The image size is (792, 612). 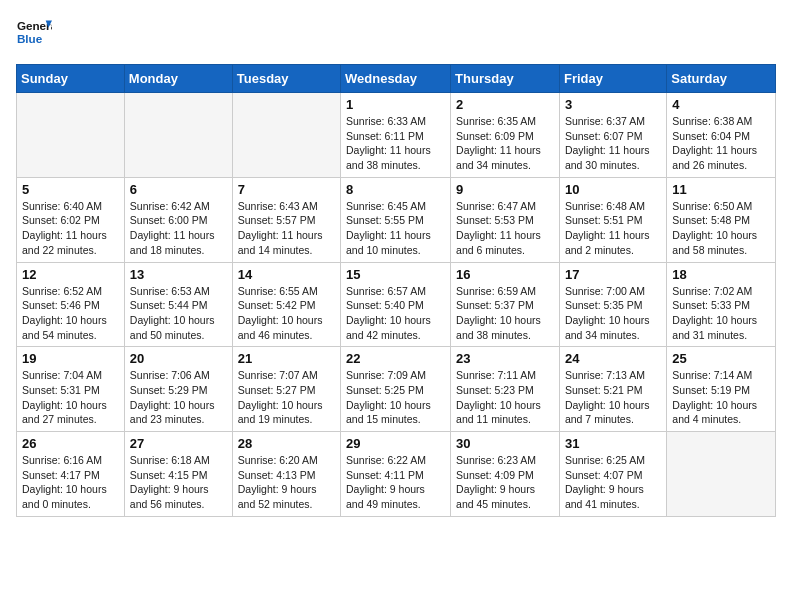 I want to click on day-number: 13, so click(x=178, y=274).